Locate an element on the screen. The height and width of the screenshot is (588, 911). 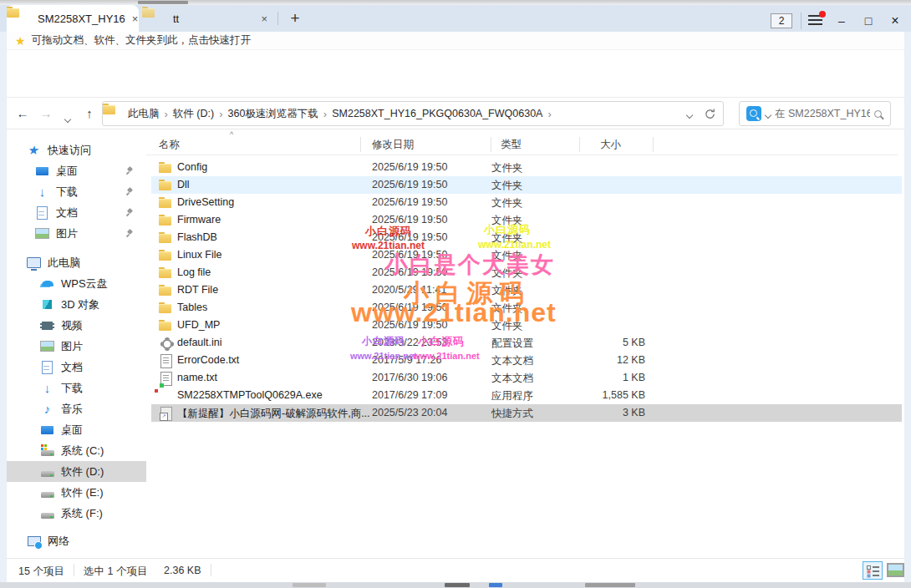
thumbnail-view-button is located at coordinates (896, 570).